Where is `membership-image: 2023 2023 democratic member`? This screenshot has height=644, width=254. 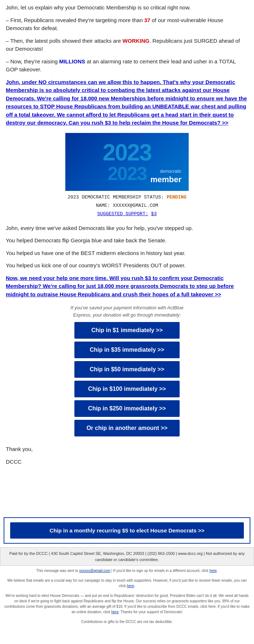
membership-image: 2023 2023 democratic member is located at coordinates (127, 162).